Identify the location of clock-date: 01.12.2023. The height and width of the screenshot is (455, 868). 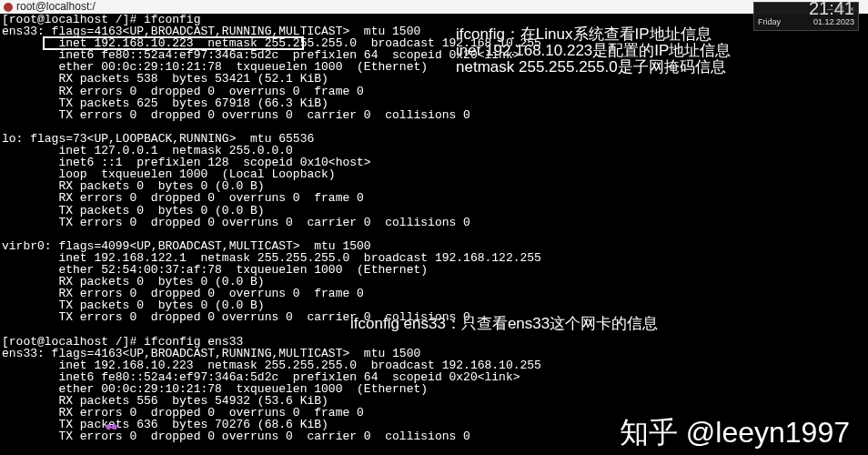
(833, 22).